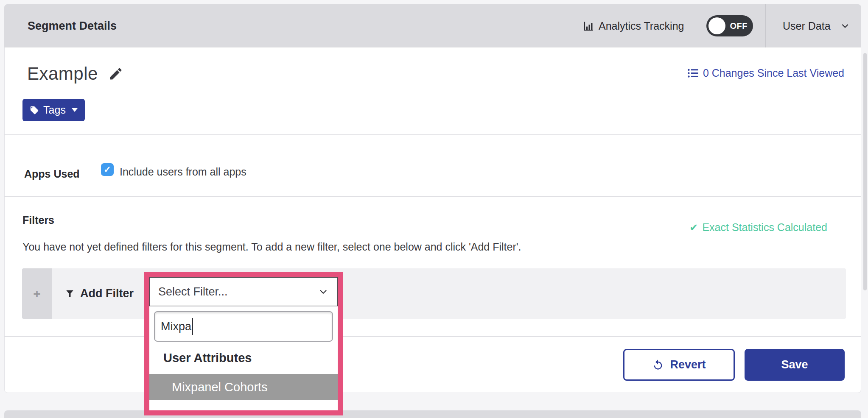 The image size is (868, 418). I want to click on user-data-label: User Data, so click(807, 26).